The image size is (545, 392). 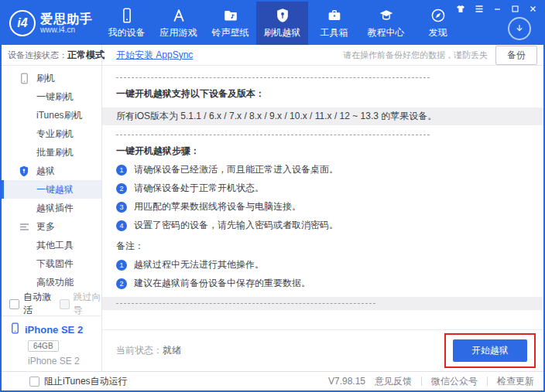 What do you see at coordinates (65, 305) in the screenshot?
I see `skip-wizard-checkbox` at bounding box center [65, 305].